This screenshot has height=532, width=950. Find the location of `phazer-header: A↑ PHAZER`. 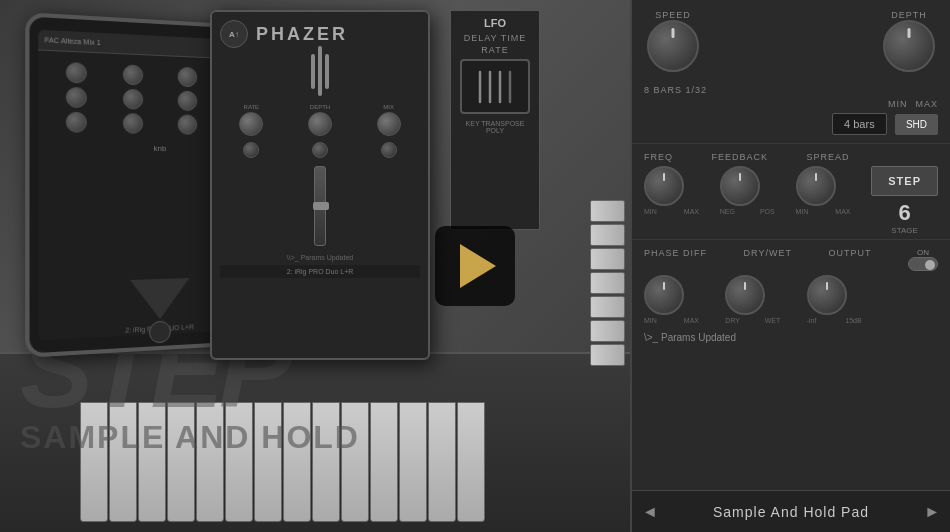

phazer-header: A↑ PHAZER is located at coordinates (320, 34).